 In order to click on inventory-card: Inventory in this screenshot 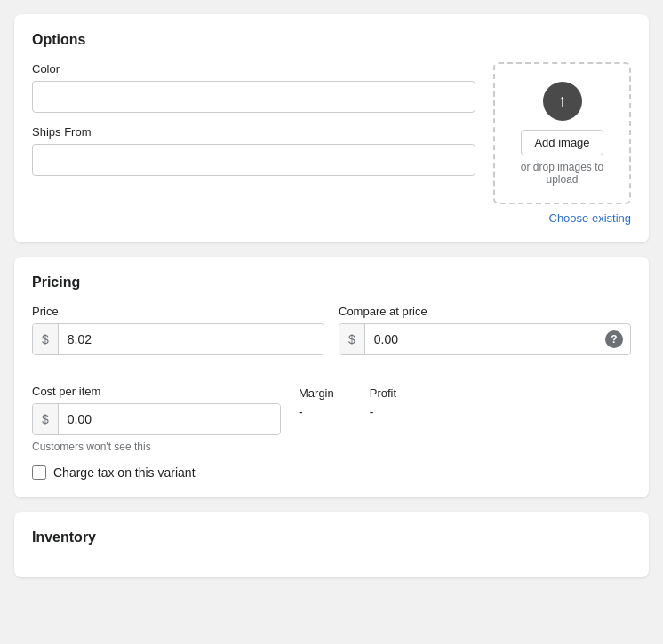, I will do `click(332, 545)`.